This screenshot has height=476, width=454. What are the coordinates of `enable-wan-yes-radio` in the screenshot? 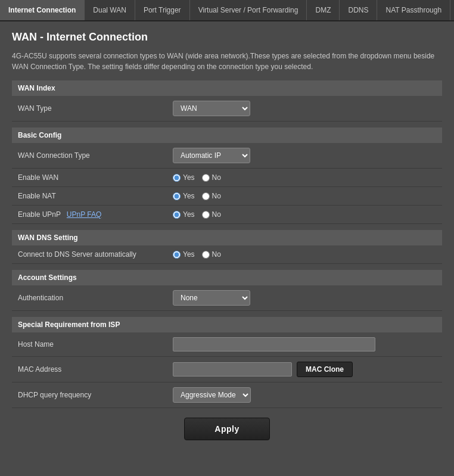 It's located at (176, 178).